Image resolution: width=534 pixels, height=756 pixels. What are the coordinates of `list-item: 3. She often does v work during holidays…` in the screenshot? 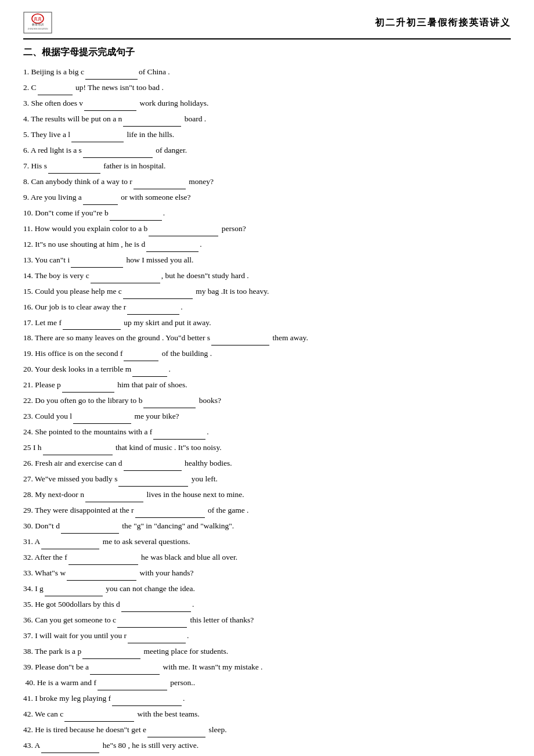 It's located at (267, 103).